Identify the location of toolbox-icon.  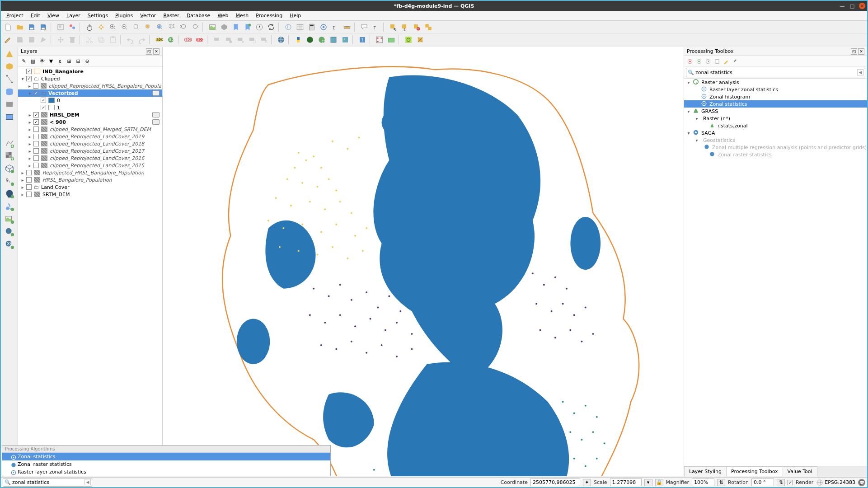
(324, 27).